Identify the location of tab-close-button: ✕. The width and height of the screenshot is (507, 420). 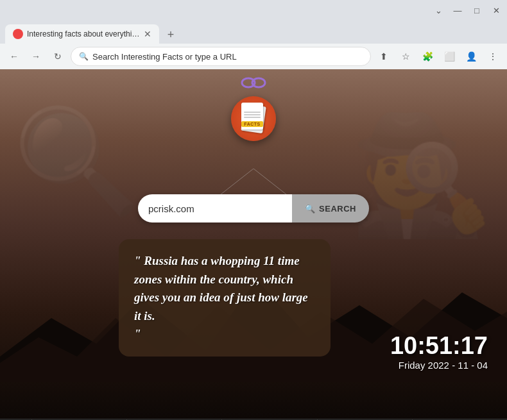
(148, 34).